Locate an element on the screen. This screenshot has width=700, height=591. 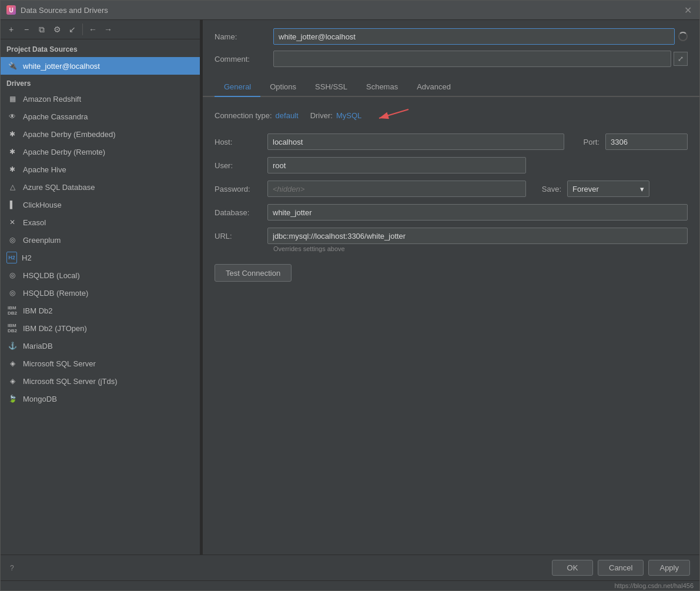
settings-button: ⚙ is located at coordinates (57, 29).